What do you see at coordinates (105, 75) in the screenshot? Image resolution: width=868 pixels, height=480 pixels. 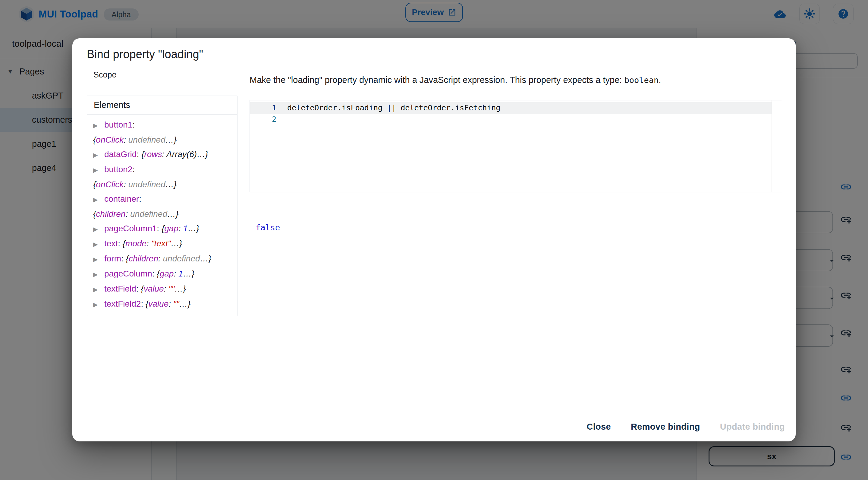 I see `scope-label: Scope` at bounding box center [105, 75].